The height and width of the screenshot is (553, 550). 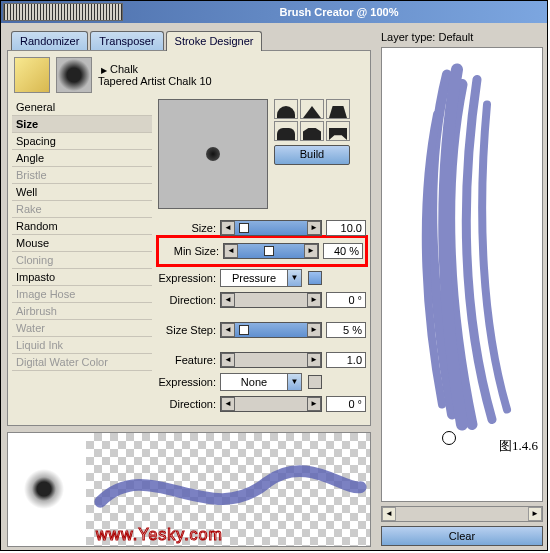 I want to click on brush-variant-label: Tapered Artist Chalk 10, so click(x=155, y=81).